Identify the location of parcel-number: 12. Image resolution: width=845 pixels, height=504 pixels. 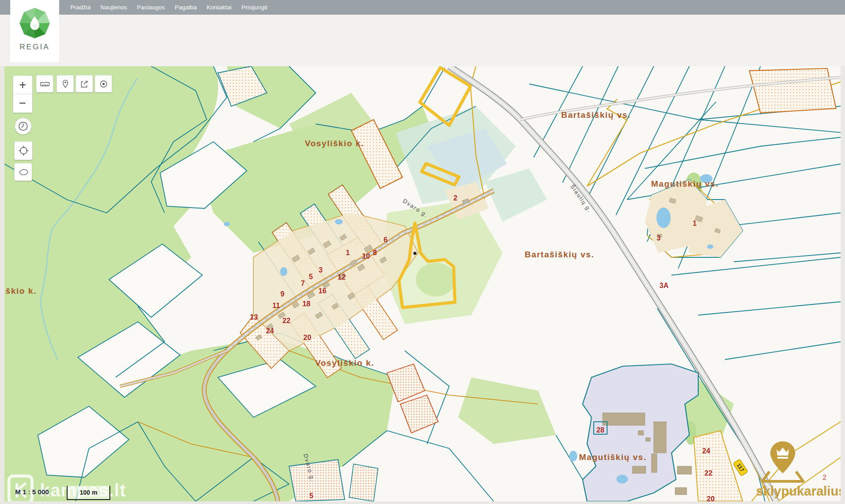
(342, 277).